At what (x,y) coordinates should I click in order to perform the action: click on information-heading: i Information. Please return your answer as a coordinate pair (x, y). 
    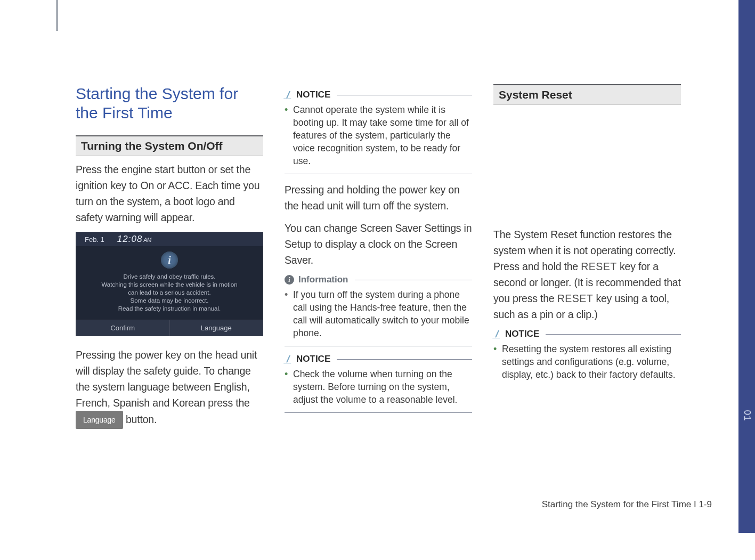
    Looking at the image, I should click on (378, 280).